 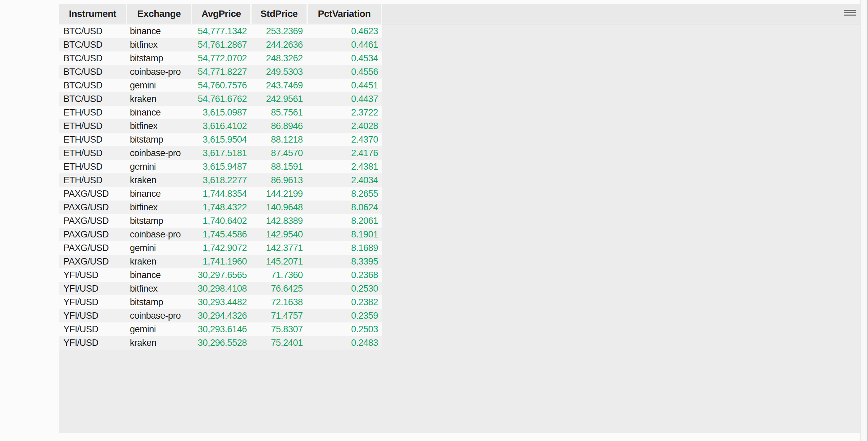 What do you see at coordinates (222, 302) in the screenshot?
I see `cell-avg: 30,293.4482` at bounding box center [222, 302].